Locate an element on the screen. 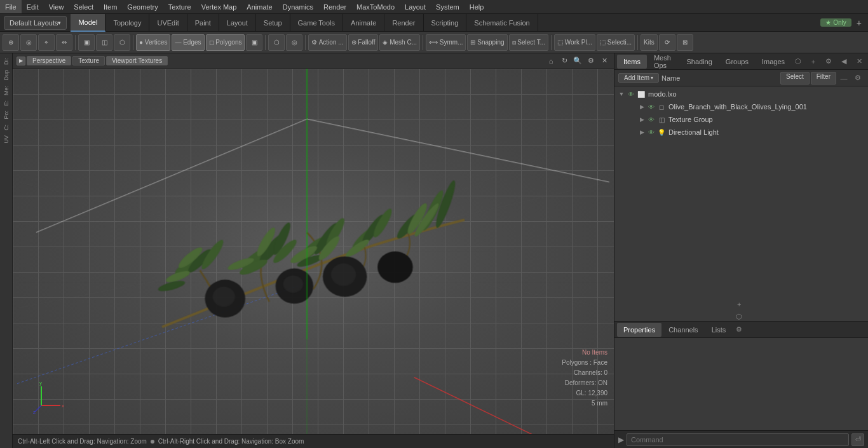 This screenshot has width=868, height=448. viewport-home-btn: ⌂ is located at coordinates (551, 61).